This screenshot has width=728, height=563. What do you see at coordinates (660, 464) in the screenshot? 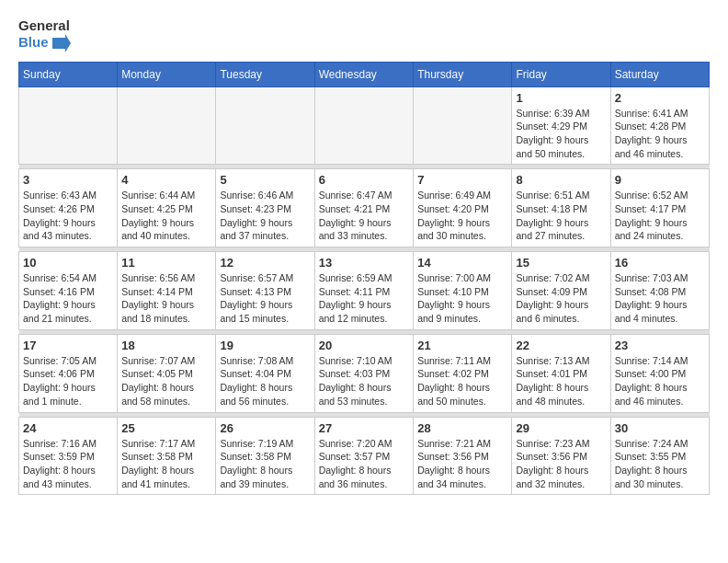
I see `day-info: Sunrise: 7:24 AMSunset: 3:55 PMDaylight:…` at bounding box center [660, 464].